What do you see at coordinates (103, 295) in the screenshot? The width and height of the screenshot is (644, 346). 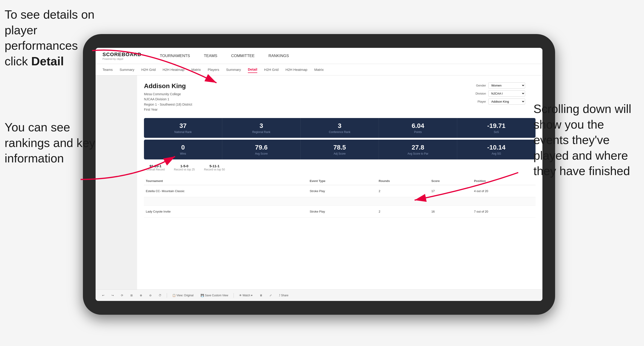 I see `toolbar-undo: ↩` at bounding box center [103, 295].